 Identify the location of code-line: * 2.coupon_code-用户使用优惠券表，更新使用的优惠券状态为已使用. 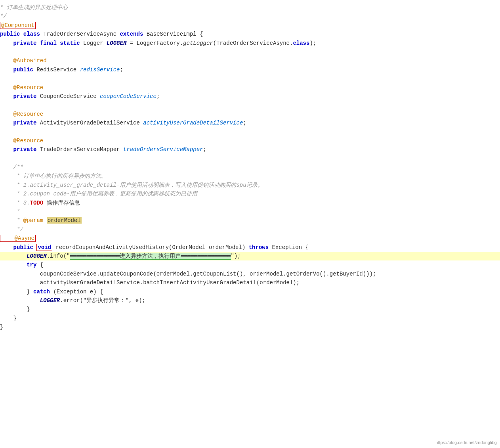
(250, 194).